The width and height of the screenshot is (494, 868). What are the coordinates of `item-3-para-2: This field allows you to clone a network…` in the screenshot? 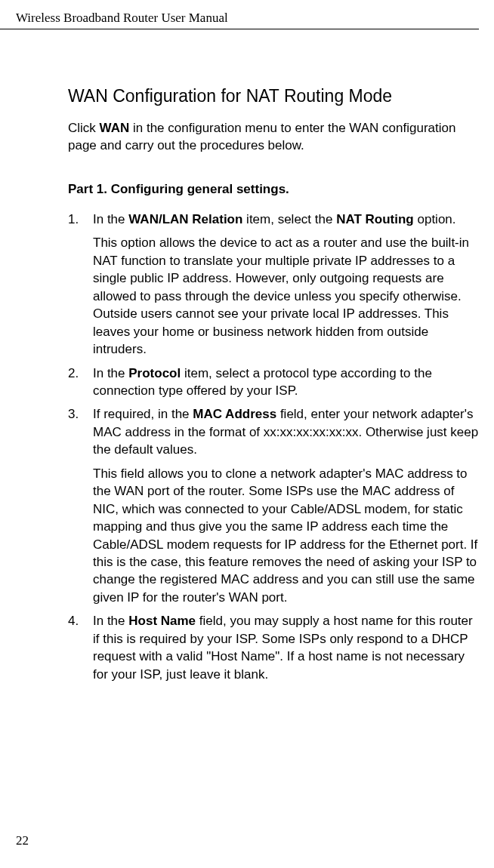 It's located at (286, 536).